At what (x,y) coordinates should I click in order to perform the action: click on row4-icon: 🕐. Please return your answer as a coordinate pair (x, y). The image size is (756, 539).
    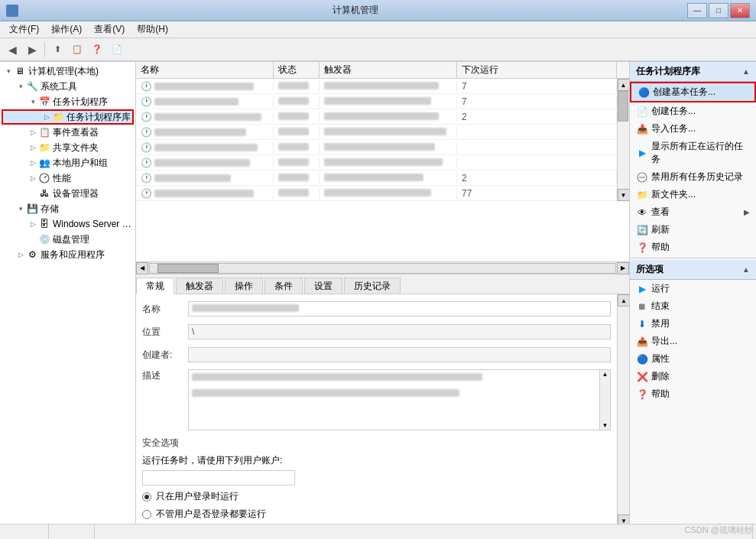
    Looking at the image, I should click on (147, 132).